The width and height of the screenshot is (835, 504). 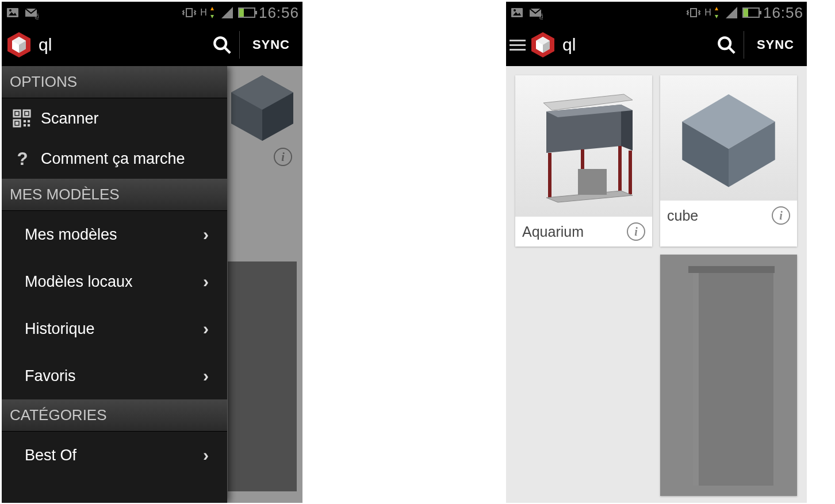 I want to click on drawer-item-label: Modèles locaux, so click(x=114, y=282).